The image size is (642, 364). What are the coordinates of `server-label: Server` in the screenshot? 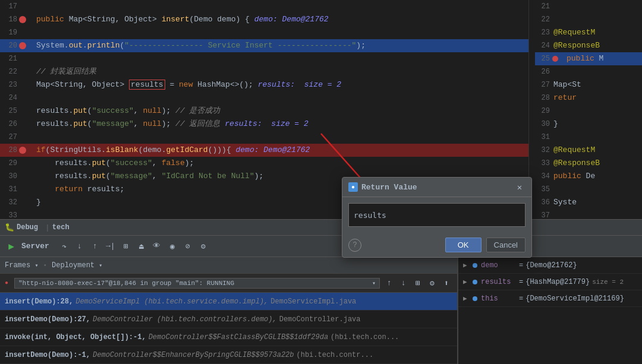 It's located at (36, 246).